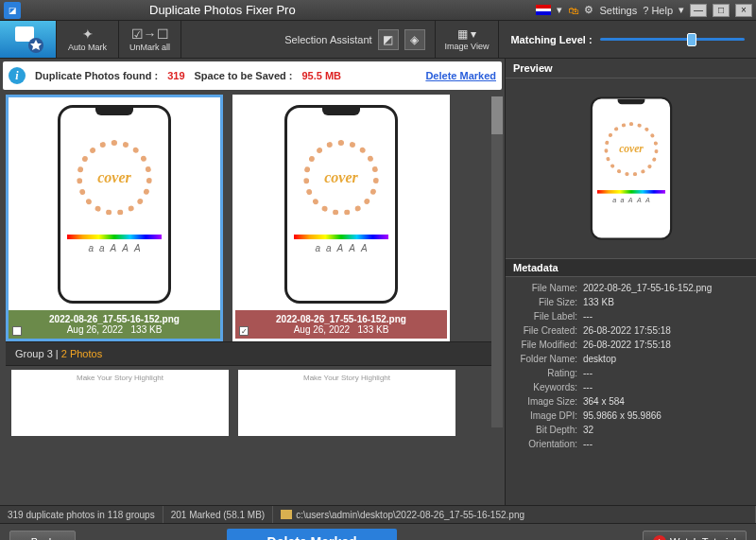 The width and height of the screenshot is (756, 540). What do you see at coordinates (631, 344) in the screenshot?
I see `metadata-row: File Modified:26-08-2022 17:55:18` at bounding box center [631, 344].